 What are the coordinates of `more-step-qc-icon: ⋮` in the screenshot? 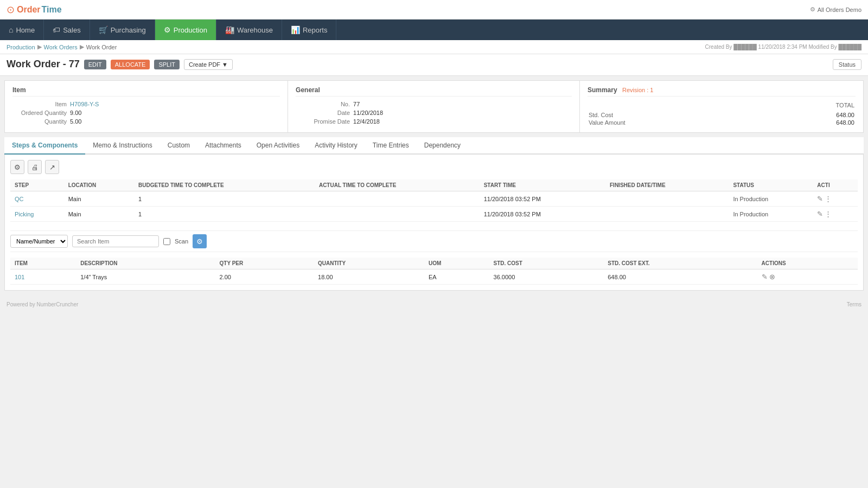 It's located at (828, 198).